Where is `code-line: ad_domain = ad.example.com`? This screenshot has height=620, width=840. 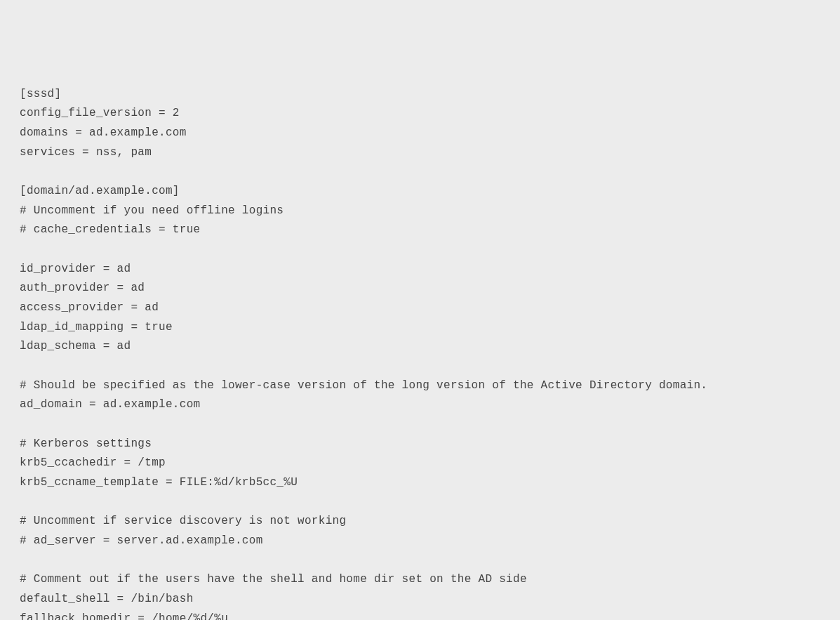
code-line: ad_domain = ad.example.com is located at coordinates (420, 405).